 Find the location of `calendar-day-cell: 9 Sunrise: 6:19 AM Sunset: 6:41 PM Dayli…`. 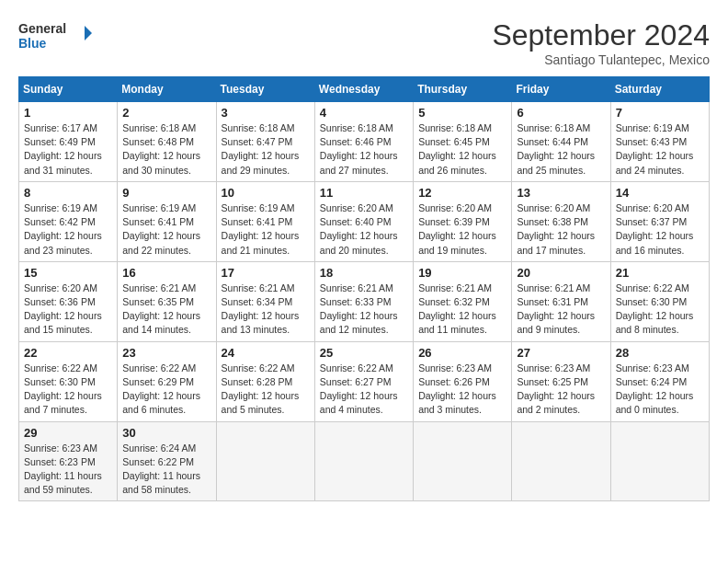

calendar-day-cell: 9 Sunrise: 6:19 AM Sunset: 6:41 PM Dayli… is located at coordinates (167, 221).